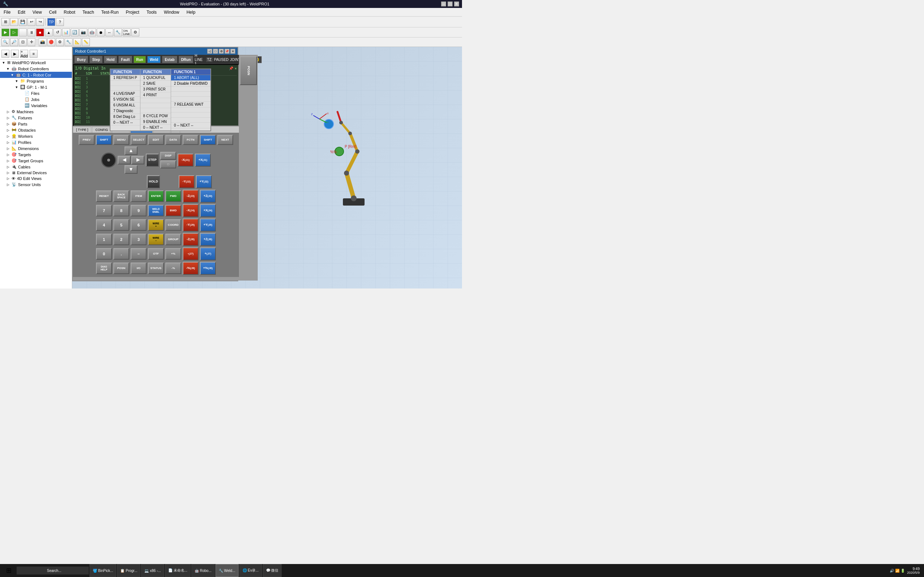 This screenshot has width=924, height=577. What do you see at coordinates (457, 4) in the screenshot?
I see `close-button: ✕` at bounding box center [457, 4].